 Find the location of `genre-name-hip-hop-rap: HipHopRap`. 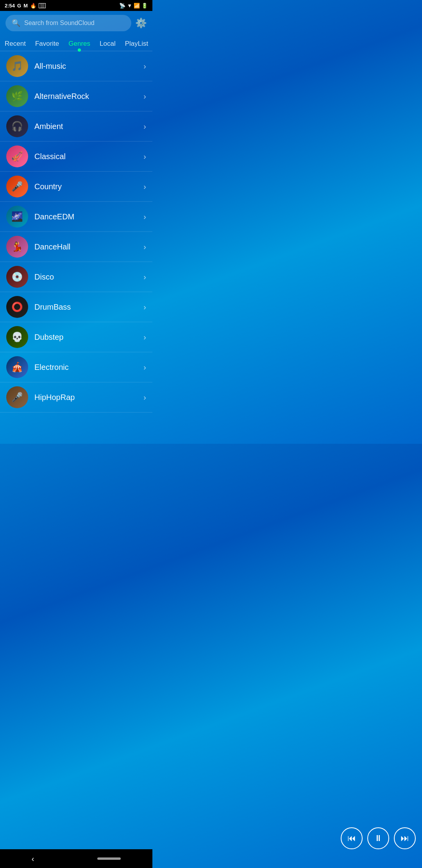

genre-name-hip-hop-rap: HipHopRap is located at coordinates (89, 397).